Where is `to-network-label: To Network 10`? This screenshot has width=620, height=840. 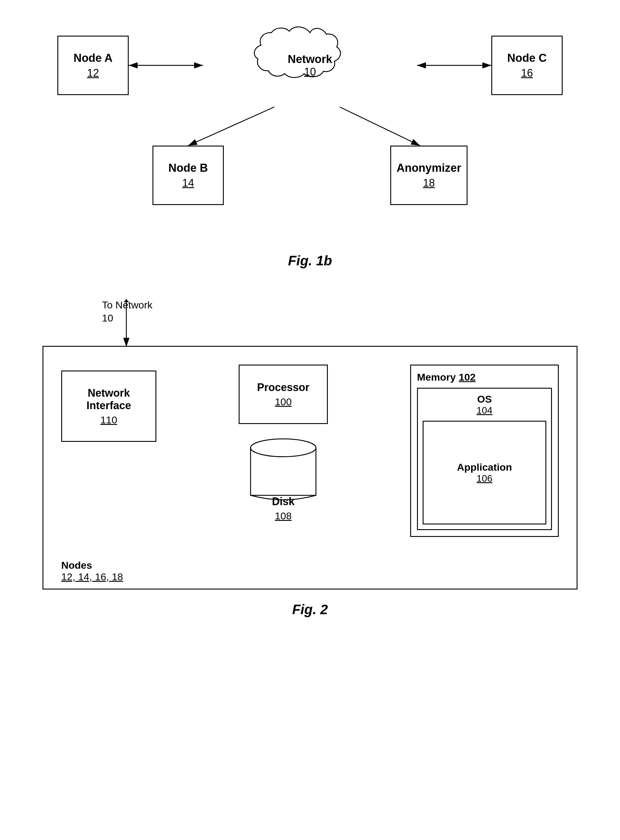
to-network-label: To Network 10 is located at coordinates (127, 311).